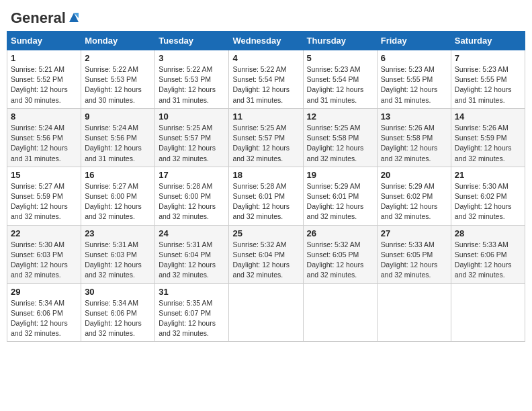 This screenshot has height=411, width=532. Describe the element at coordinates (192, 79) in the screenshot. I see `calendar-cell: 3 Sunrise: 5:22 AMSunset: 5:53 PMDayligh…` at that location.